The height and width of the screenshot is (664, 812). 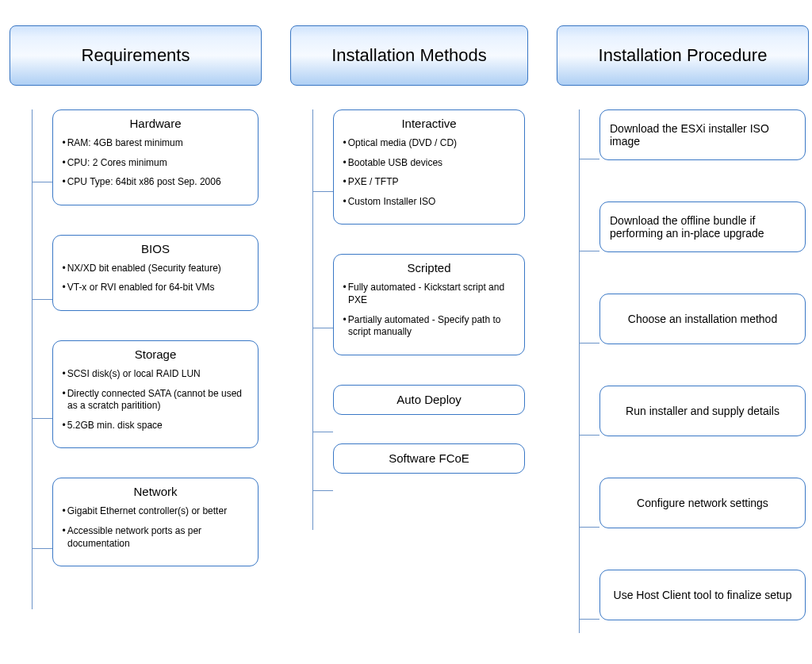 What do you see at coordinates (155, 163) in the screenshot?
I see `bullet-text: CPU: 2 Cores minimum` at bounding box center [155, 163].